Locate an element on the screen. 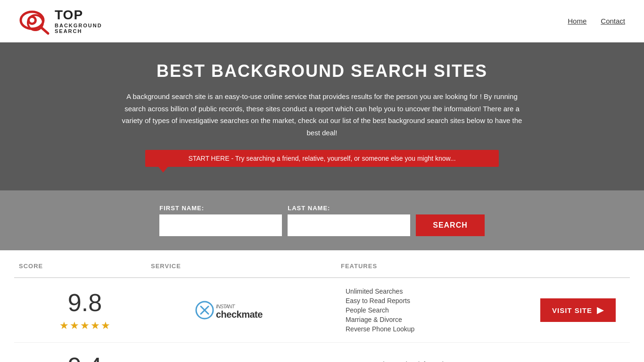 This screenshot has width=644, height=362. nav-contact: Contact is located at coordinates (613, 21).